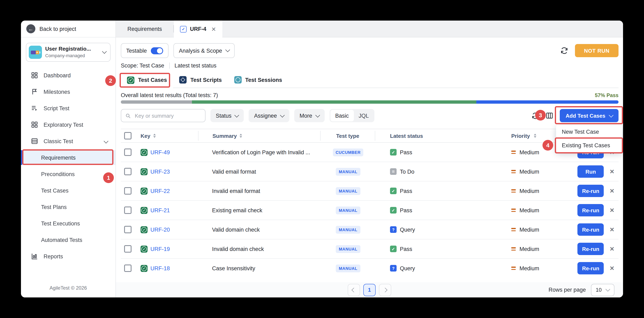  What do you see at coordinates (68, 190) in the screenshot?
I see `sidebar-item-test-cases: Test Cases` at bounding box center [68, 190].